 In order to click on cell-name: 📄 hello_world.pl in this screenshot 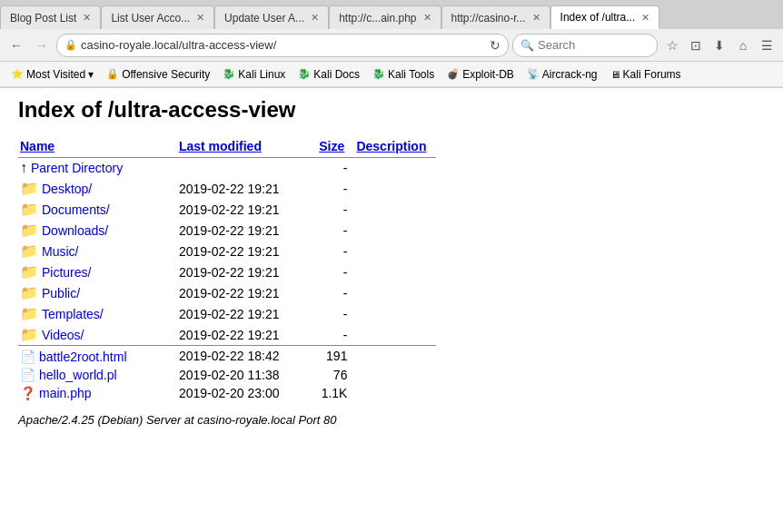, I will do `click(98, 375)`.